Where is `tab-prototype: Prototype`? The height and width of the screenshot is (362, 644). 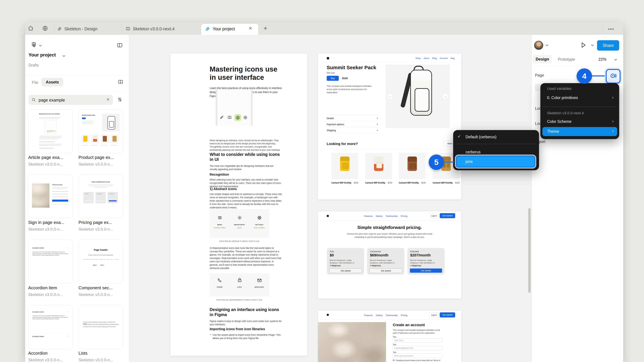 tab-prototype: Prototype is located at coordinates (566, 59).